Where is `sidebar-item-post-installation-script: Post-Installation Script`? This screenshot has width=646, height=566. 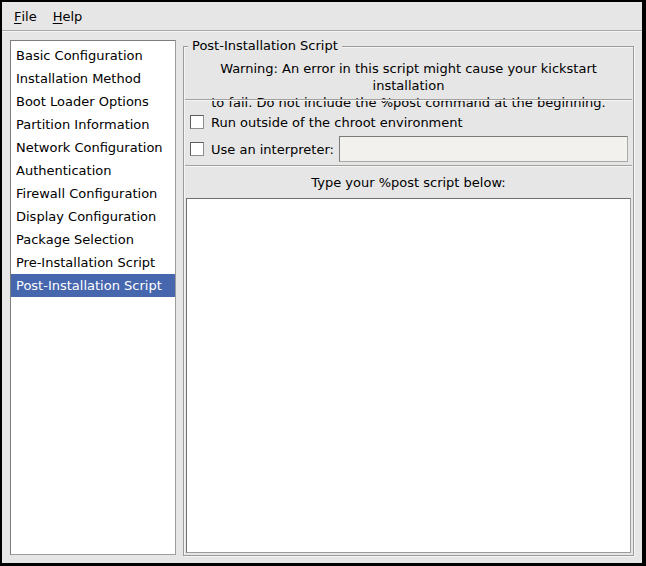
sidebar-item-post-installation-script: Post-Installation Script is located at coordinates (93, 286).